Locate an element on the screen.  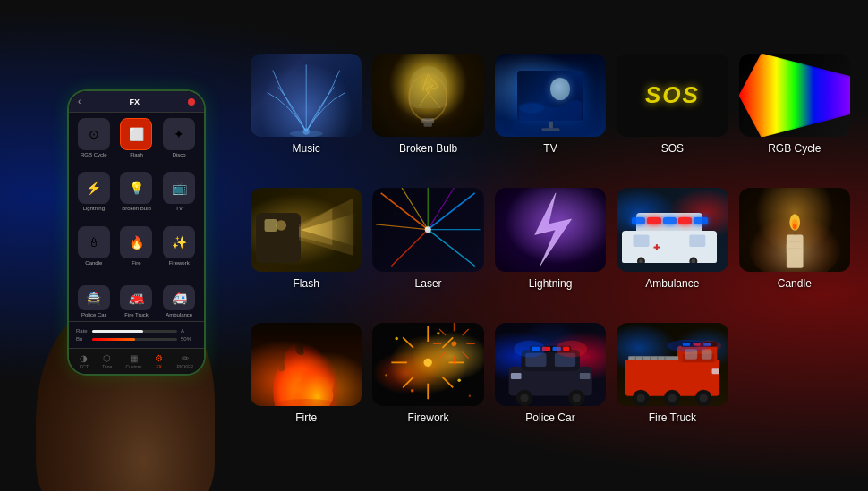
grid-item-music: Music is located at coordinates (306, 115).